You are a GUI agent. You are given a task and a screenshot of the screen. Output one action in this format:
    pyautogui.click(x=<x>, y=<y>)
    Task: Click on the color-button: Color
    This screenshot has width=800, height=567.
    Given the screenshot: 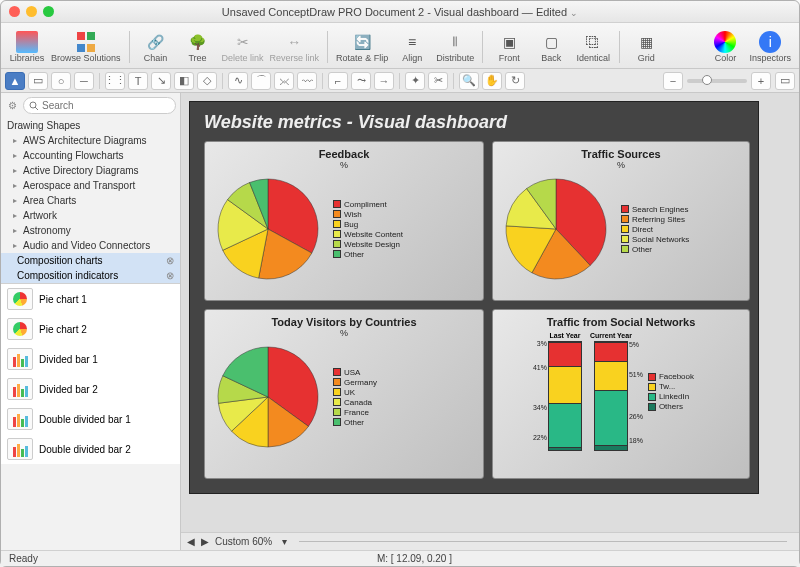 What is the action you would take?
    pyautogui.click(x=725, y=47)
    